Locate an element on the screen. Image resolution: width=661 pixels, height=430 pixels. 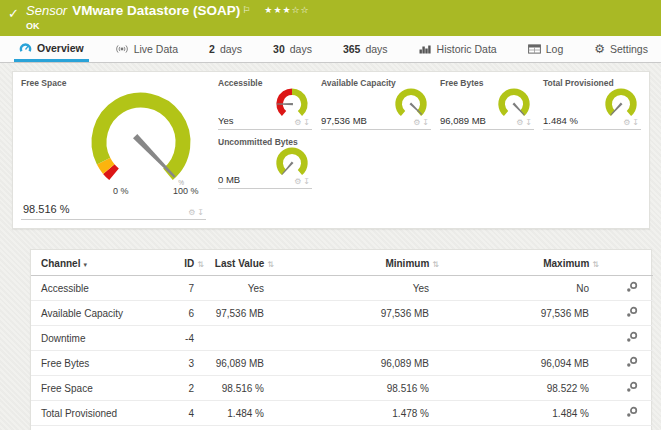
tab-live-data: Live Data is located at coordinates (146, 49).